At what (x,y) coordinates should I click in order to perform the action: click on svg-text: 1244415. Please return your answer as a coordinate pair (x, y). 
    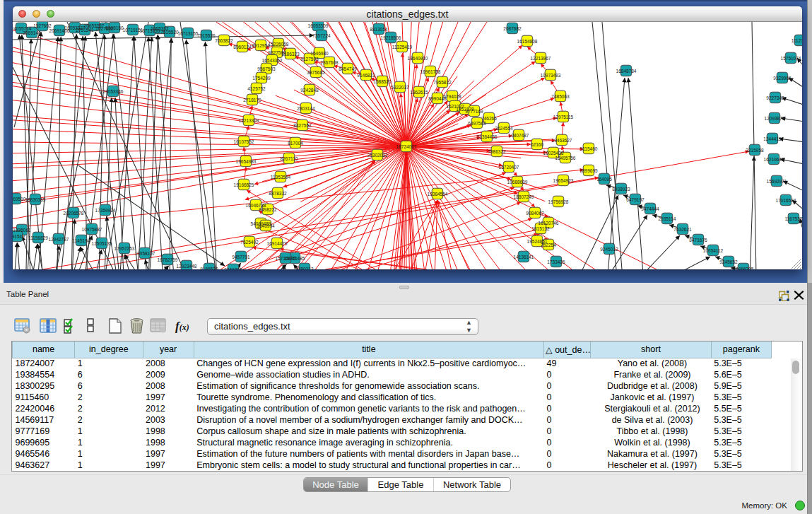
    Looking at the image, I should click on (772, 139).